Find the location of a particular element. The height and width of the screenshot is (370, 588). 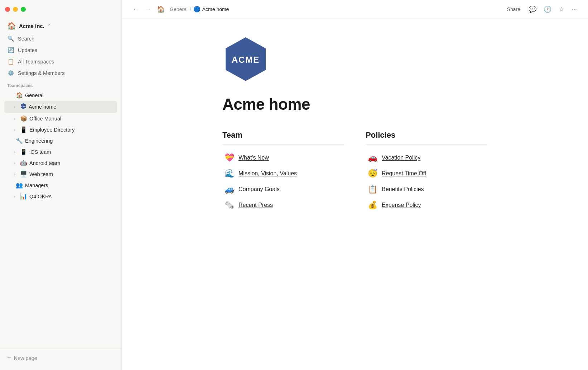

engineering-icon: 🔧 is located at coordinates (19, 141).